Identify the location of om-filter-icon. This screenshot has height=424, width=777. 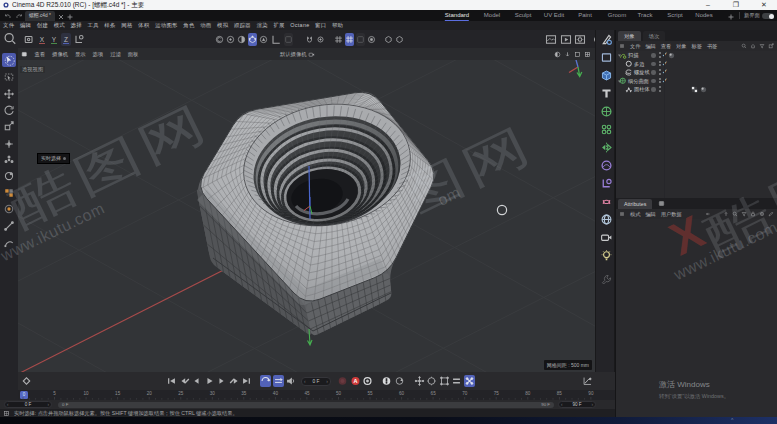
(762, 46).